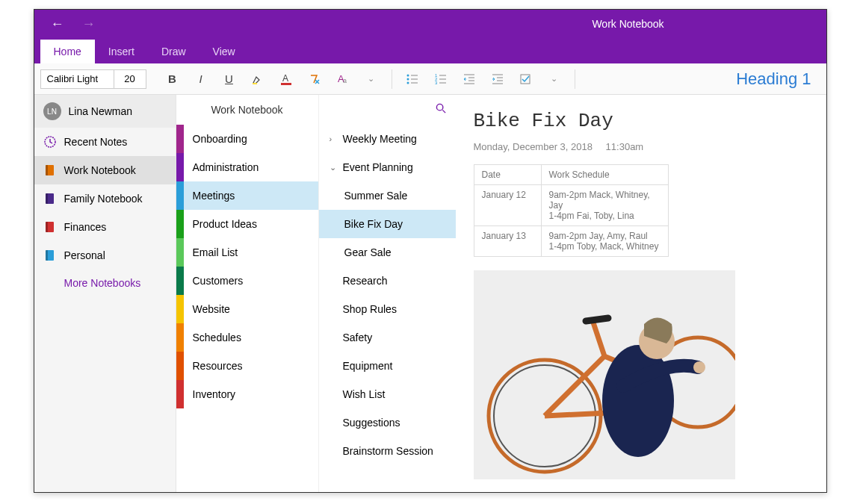  What do you see at coordinates (380, 139) in the screenshot?
I see `page-label: Weekly Meeting` at bounding box center [380, 139].